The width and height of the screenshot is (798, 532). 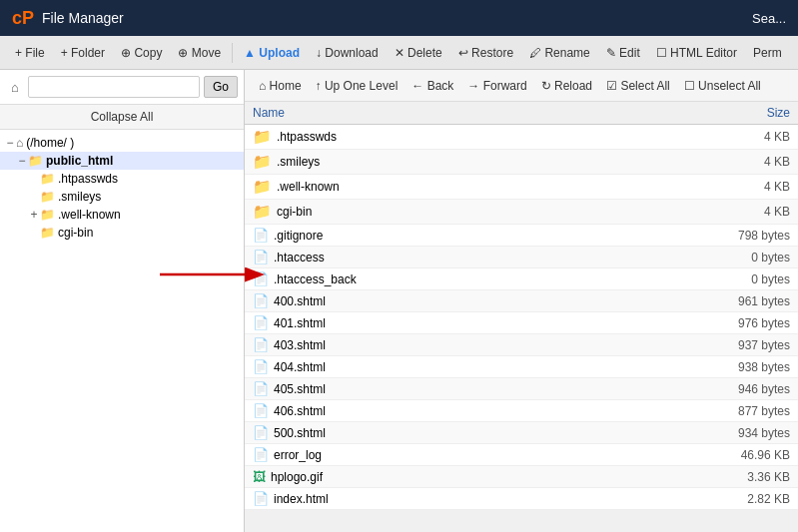 What do you see at coordinates (521, 323) in the screenshot?
I see `table-row: 📄 401.shtml 976 bytes` at bounding box center [521, 323].